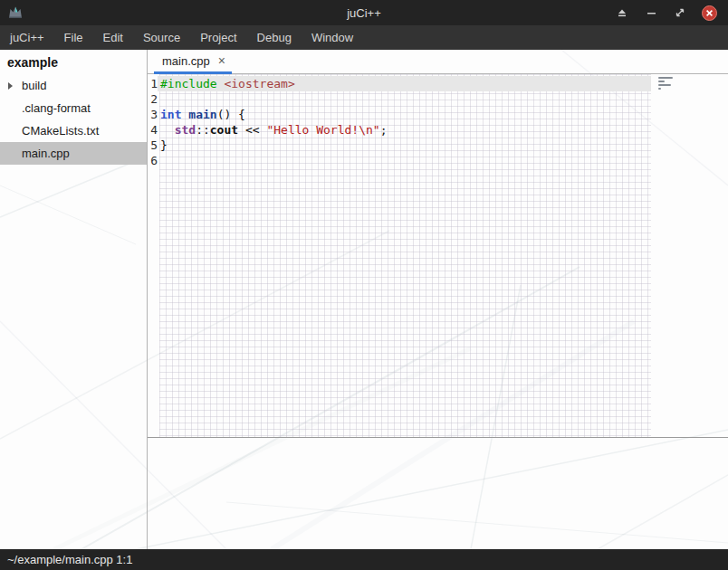 The height and width of the screenshot is (570, 728). I want to click on code-line-5: 5}, so click(399, 145).